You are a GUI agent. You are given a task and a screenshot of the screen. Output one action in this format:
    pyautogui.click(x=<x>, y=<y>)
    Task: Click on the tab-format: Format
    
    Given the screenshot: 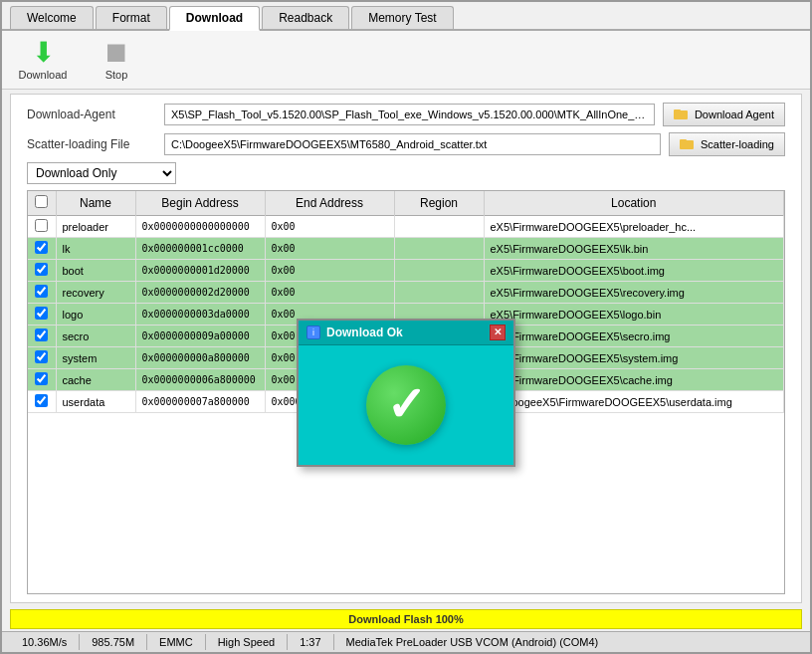 What is the action you would take?
    pyautogui.click(x=131, y=18)
    